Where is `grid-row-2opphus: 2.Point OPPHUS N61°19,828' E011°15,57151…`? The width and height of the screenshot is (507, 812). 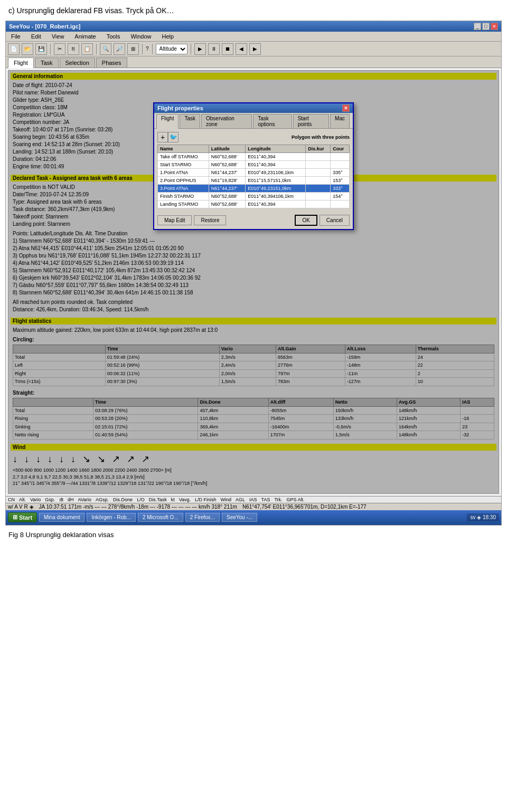 grid-row-2opphus: 2.Point OPPHUS N61°19,828' E011°15,57151… is located at coordinates (253, 180).